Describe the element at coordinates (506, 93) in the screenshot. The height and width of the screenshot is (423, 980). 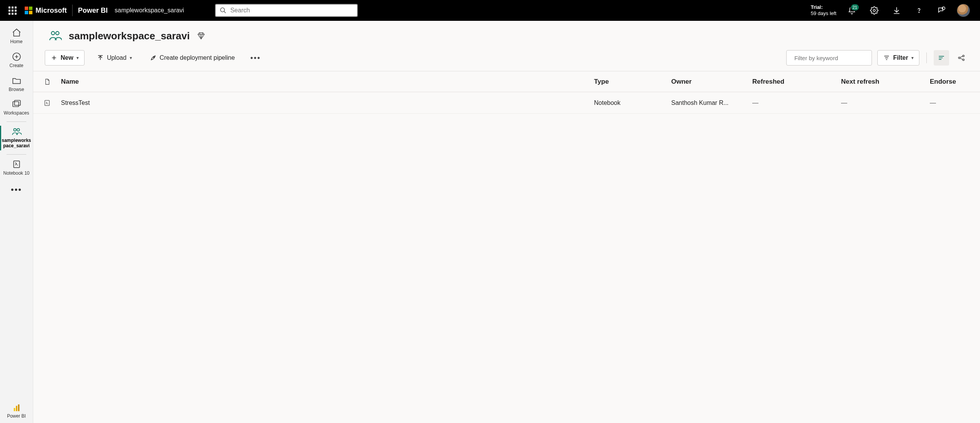
I see `items-table: Name Type Owner Refreshed Next refresh E…` at that location.